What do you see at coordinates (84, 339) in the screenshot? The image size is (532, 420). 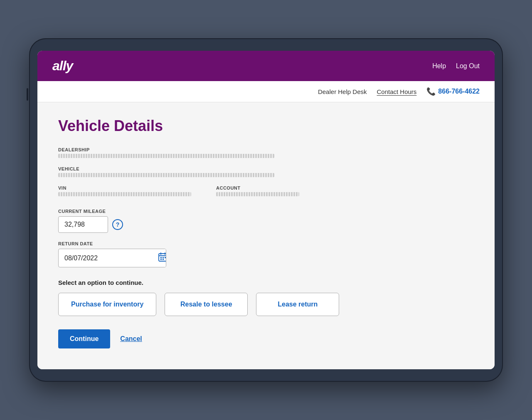 I see `continue-button: Continue` at bounding box center [84, 339].